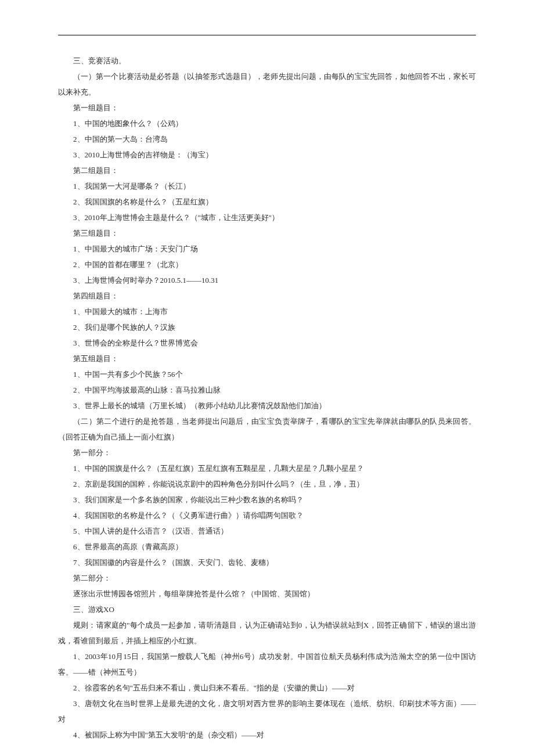  What do you see at coordinates (267, 499) in the screenshot?
I see `text-line: 3、我们国家是一个多名族的国家，你能说出三种少数名族的名称吗？` at bounding box center [267, 499].